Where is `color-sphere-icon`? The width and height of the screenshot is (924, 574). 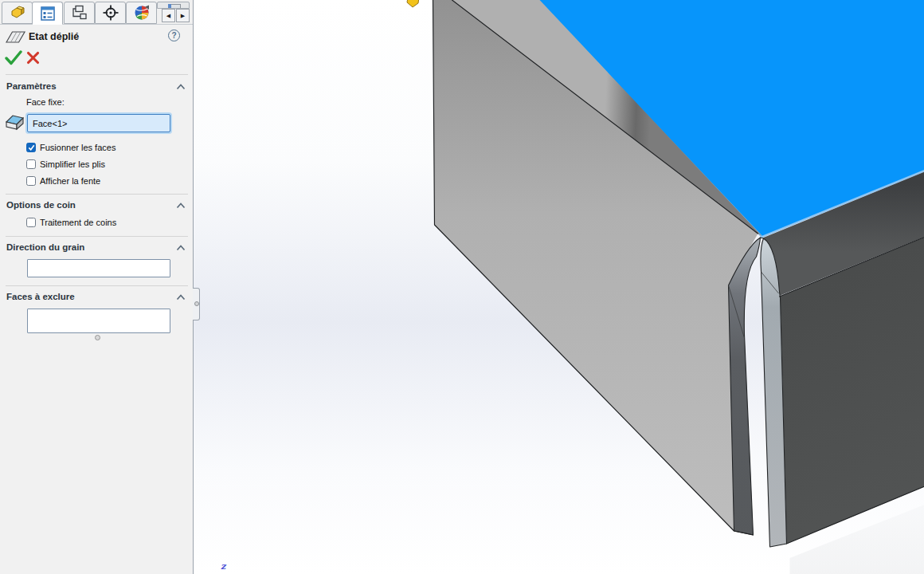
color-sphere-icon is located at coordinates (142, 13).